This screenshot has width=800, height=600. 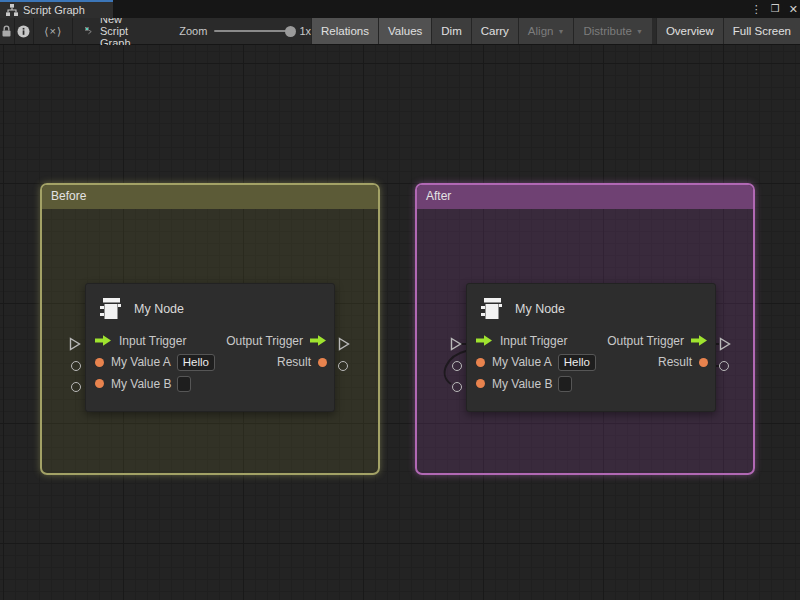 What do you see at coordinates (404, 31) in the screenshot?
I see `values-toggle: Values` at bounding box center [404, 31].